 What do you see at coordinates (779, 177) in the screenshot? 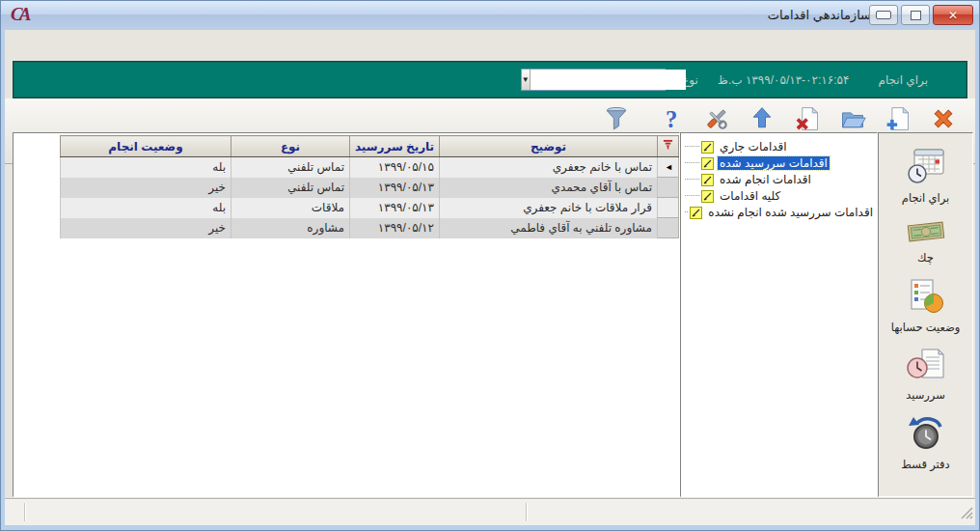
I see `category-tree: اقدامات جاري اقدامات سررسيد شده اقدامات …` at bounding box center [779, 177].